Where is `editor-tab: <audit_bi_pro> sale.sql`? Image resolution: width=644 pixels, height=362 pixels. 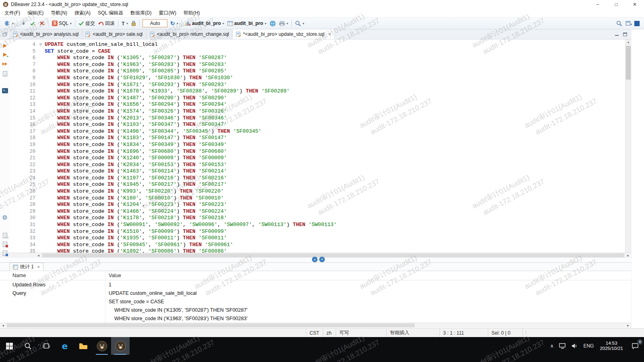 editor-tab: <audit_bi_pro> sale.sql is located at coordinates (114, 34).